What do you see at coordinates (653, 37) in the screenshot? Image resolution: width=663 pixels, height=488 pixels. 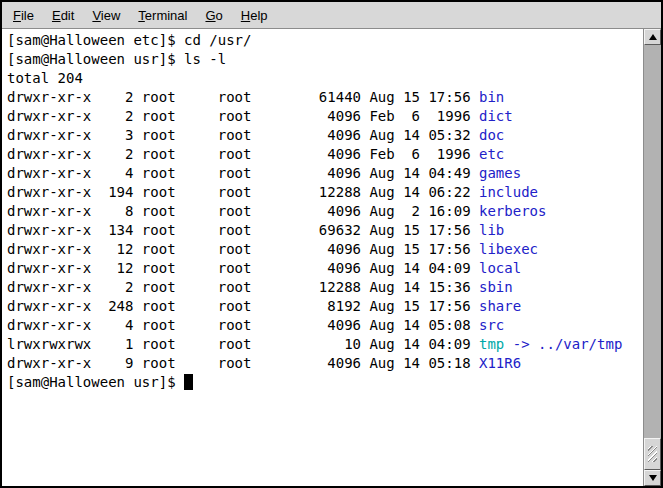 I see `up-arrow-icon` at bounding box center [653, 37].